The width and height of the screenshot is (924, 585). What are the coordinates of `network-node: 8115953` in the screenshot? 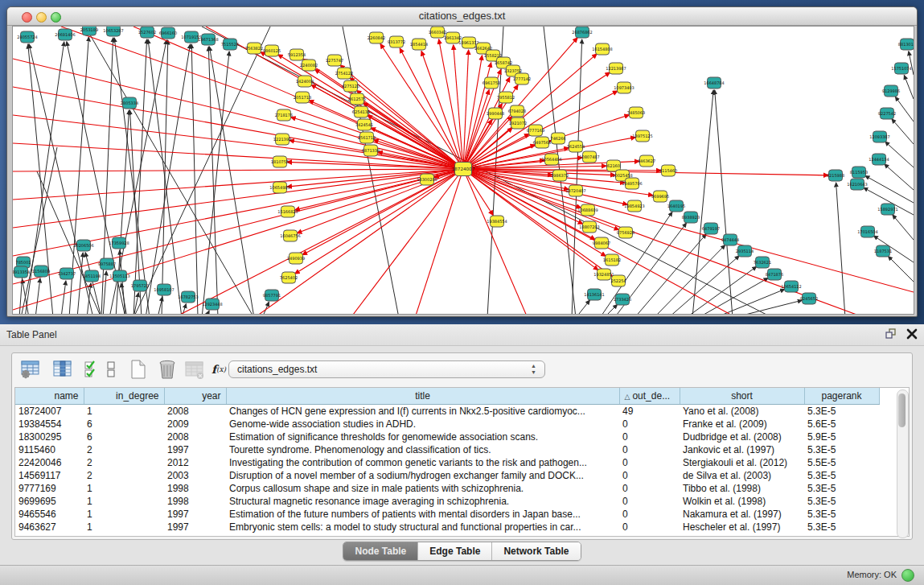 It's located at (859, 172).